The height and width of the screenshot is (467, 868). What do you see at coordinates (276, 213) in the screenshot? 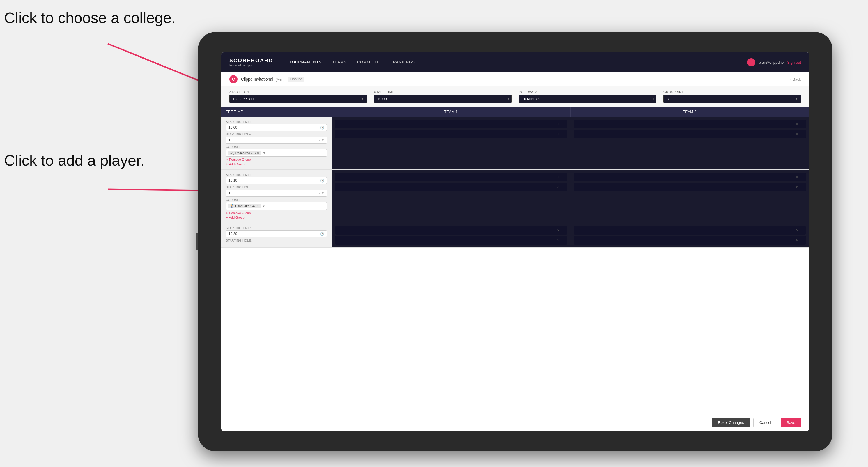
I see `remove-group-2: ○ Remove Group` at bounding box center [276, 213].